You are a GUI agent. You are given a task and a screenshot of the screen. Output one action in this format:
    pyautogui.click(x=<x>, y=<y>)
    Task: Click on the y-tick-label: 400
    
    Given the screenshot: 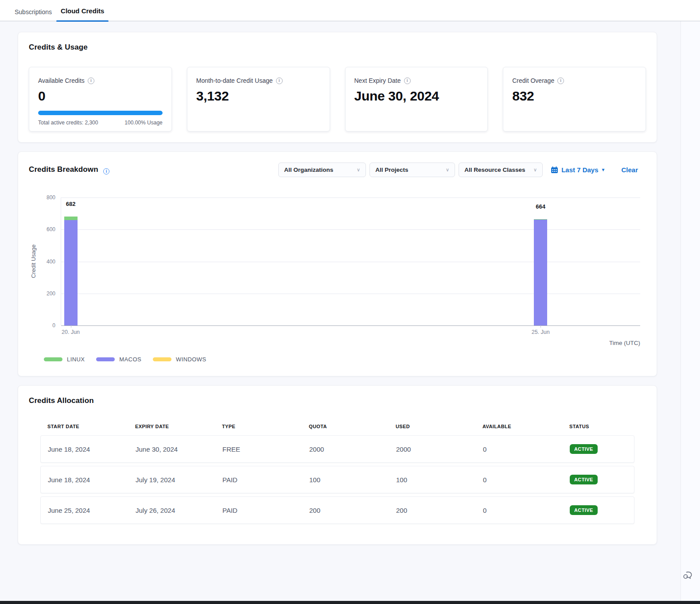 What is the action you would take?
    pyautogui.click(x=51, y=262)
    